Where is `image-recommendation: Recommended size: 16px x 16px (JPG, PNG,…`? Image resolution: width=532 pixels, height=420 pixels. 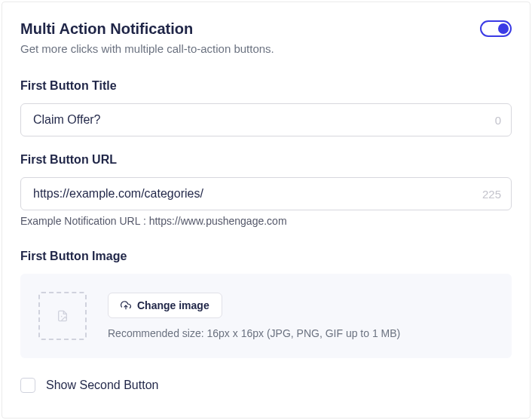 image-recommendation: Recommended size: 16px x 16px (JPG, PNG,… is located at coordinates (254, 333).